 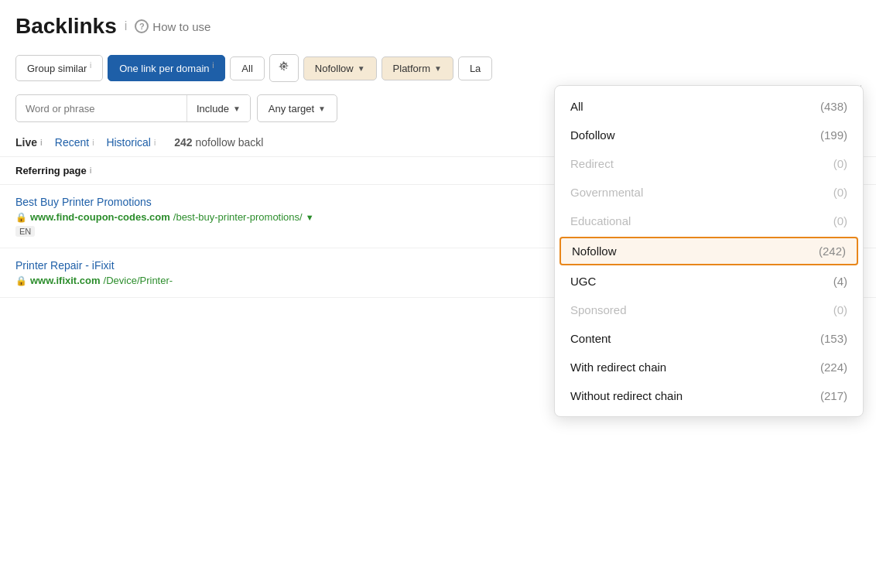 What do you see at coordinates (709, 309) in the screenshot?
I see `dropdown-item: Sponsored (0)` at bounding box center [709, 309].